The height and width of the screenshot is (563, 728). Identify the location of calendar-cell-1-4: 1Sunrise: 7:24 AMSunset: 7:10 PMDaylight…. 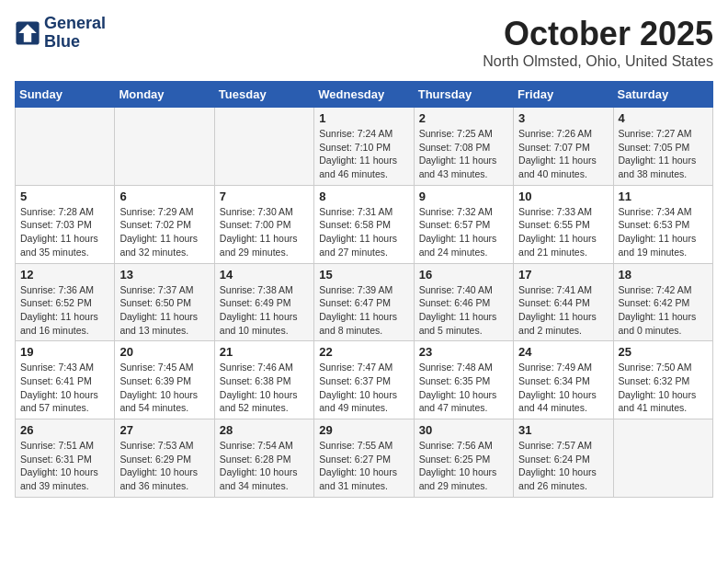
(364, 147).